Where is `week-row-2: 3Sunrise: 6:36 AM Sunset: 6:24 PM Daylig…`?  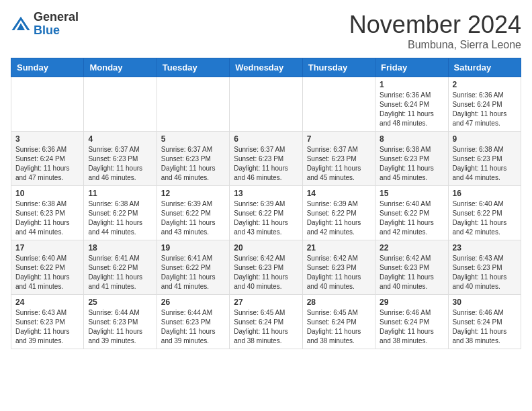
week-row-2: 3Sunrise: 6:36 AM Sunset: 6:24 PM Daylig… is located at coordinates (266, 158).